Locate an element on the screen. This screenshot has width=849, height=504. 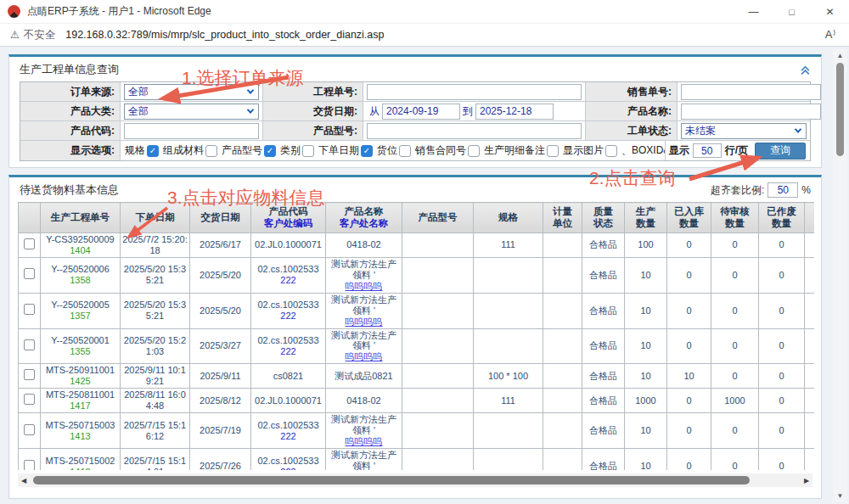
project-no-input is located at coordinates (474, 92).